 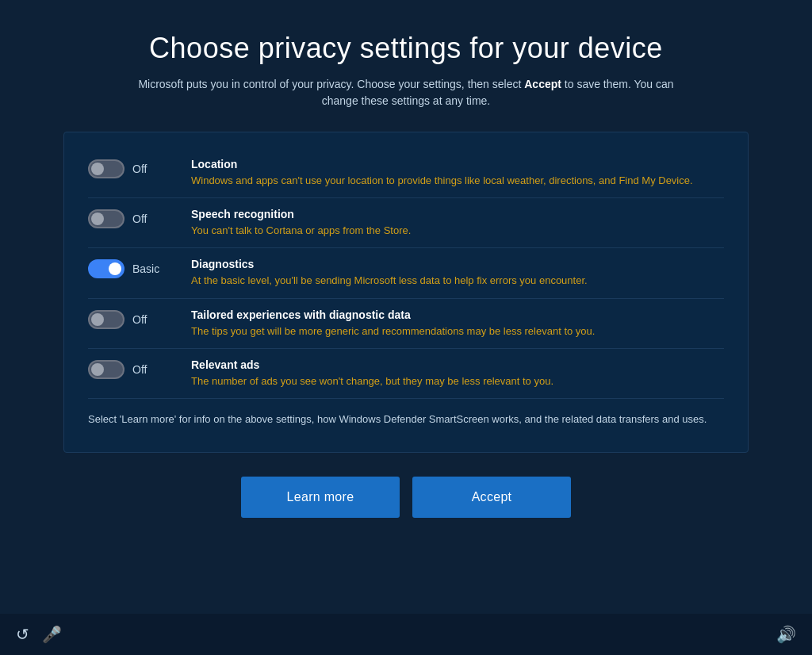 I want to click on diagnostics-toggle-area: Basic, so click(x=132, y=268).